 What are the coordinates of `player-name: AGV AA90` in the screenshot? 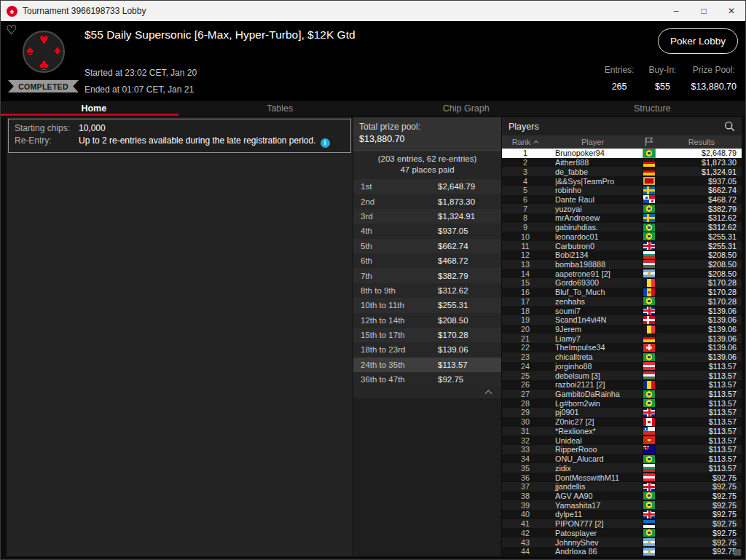 It's located at (593, 496).